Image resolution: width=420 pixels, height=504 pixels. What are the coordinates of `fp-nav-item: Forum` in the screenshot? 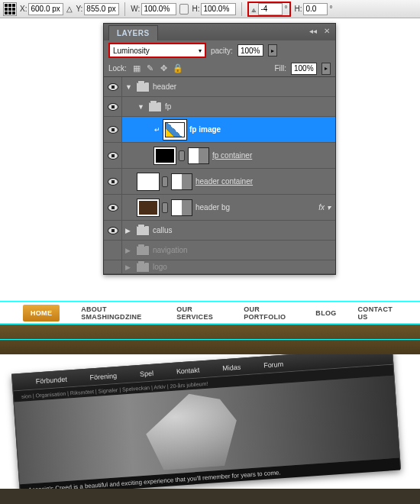 It's located at (273, 364).